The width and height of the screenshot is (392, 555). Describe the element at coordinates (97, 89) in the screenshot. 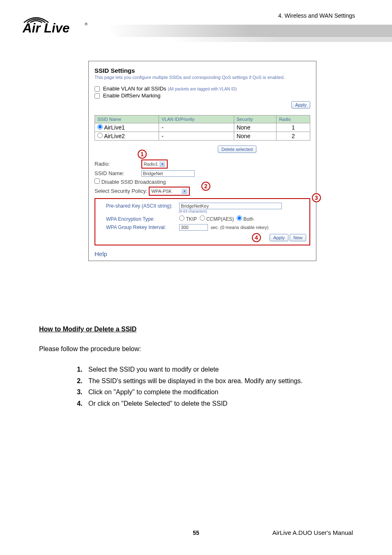

I see `enable-vlan-checkbox` at that location.